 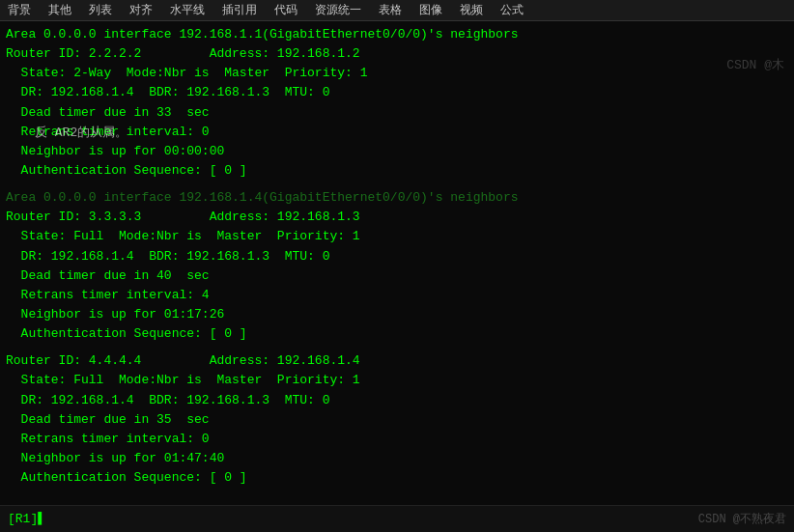 I want to click on menu-video: 视频, so click(x=471, y=10).